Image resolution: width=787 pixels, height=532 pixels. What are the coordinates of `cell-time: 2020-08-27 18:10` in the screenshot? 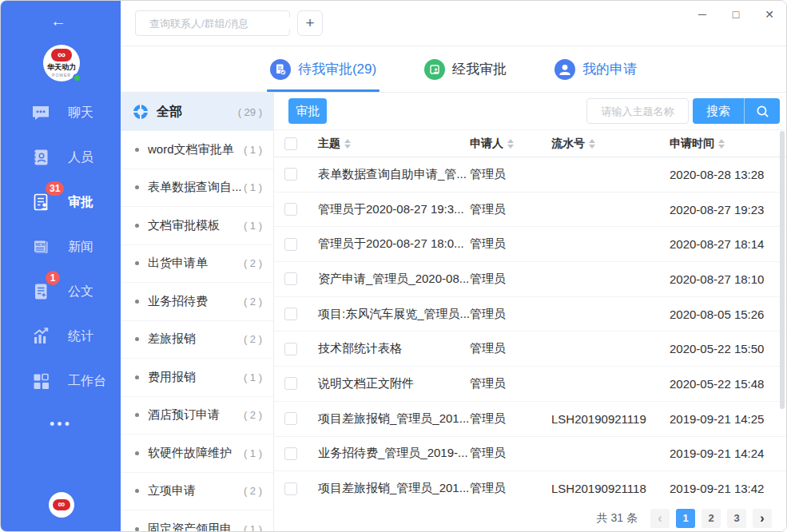 It's located at (728, 280).